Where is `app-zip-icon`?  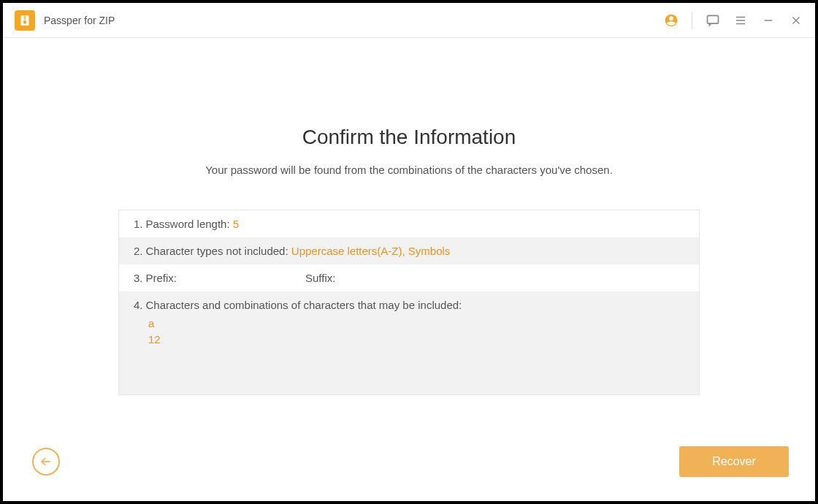 app-zip-icon is located at coordinates (25, 20).